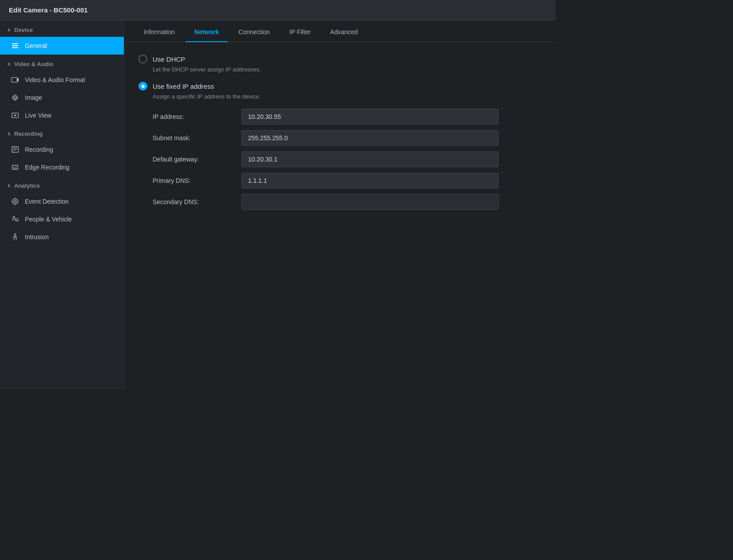  I want to click on fixed-ip-radio-row: Use fixed IP address, so click(340, 86).